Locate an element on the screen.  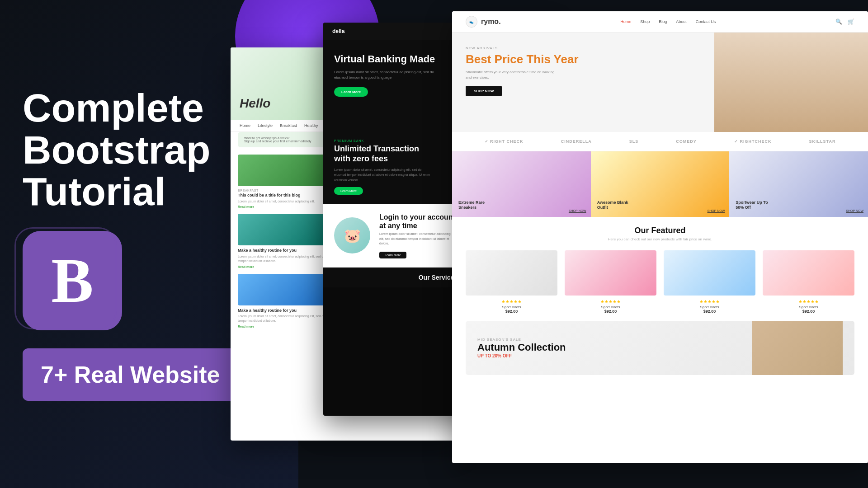
ecom-logo-icon: 👟 is located at coordinates (472, 22).